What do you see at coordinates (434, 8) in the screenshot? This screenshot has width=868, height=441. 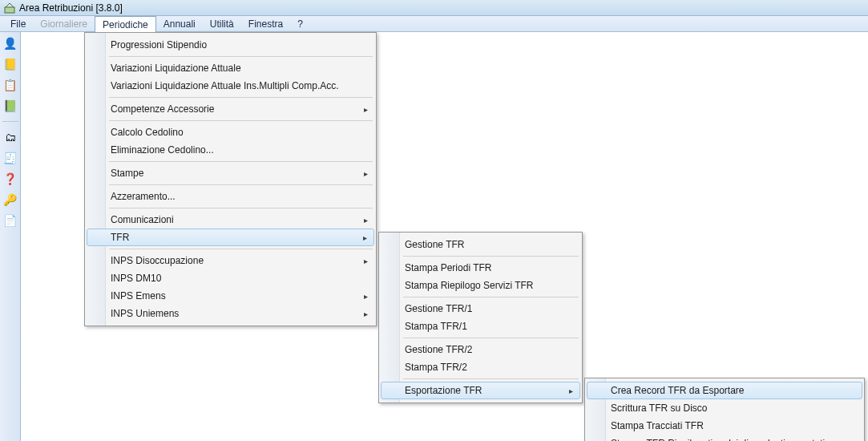 I see `titlebar: Area Retribuzioni [3.8.0]` at bounding box center [434, 8].